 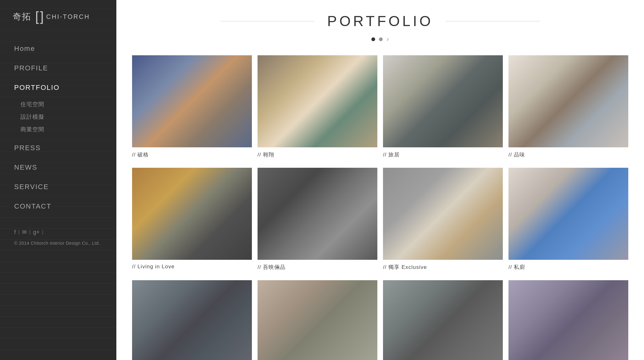 I want to click on portfolio-item-wuying: // 吾映倆品, so click(x=318, y=219).